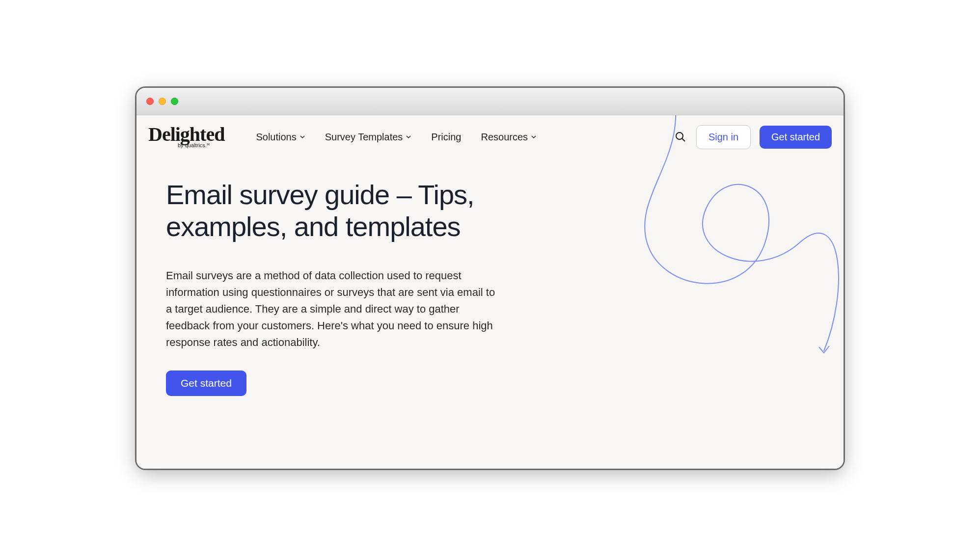 This screenshot has width=980, height=556. Describe the element at coordinates (368, 137) in the screenshot. I see `nav-survey-templates: Survey Templates` at that location.